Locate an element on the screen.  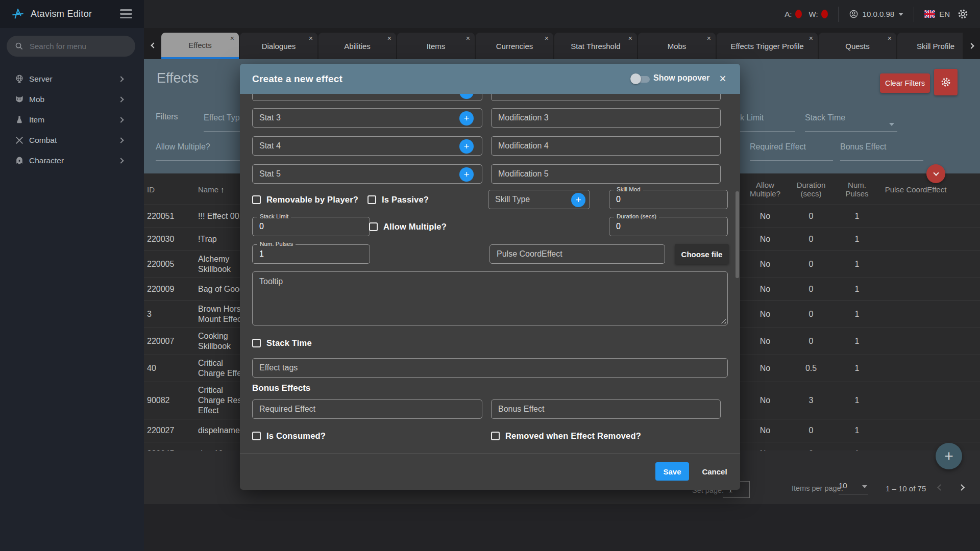
modification4-field is located at coordinates (606, 146).